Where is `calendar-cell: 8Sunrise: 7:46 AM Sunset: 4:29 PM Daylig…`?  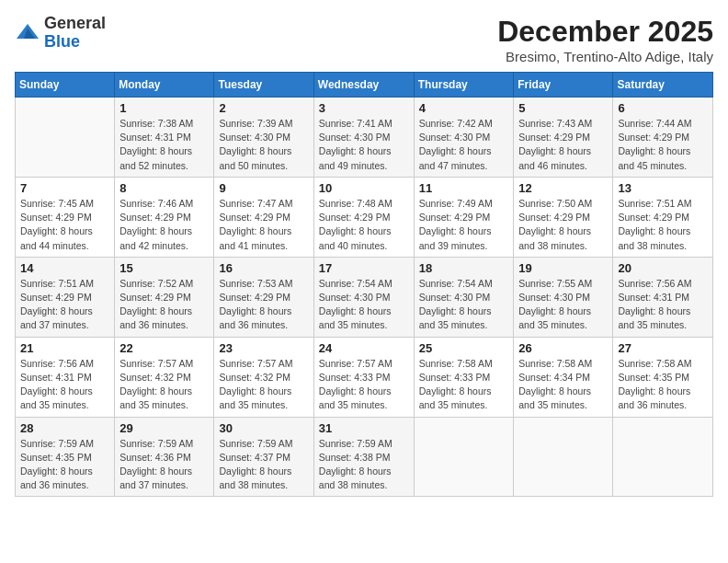 calendar-cell: 8Sunrise: 7:46 AM Sunset: 4:29 PM Daylig… is located at coordinates (165, 217).